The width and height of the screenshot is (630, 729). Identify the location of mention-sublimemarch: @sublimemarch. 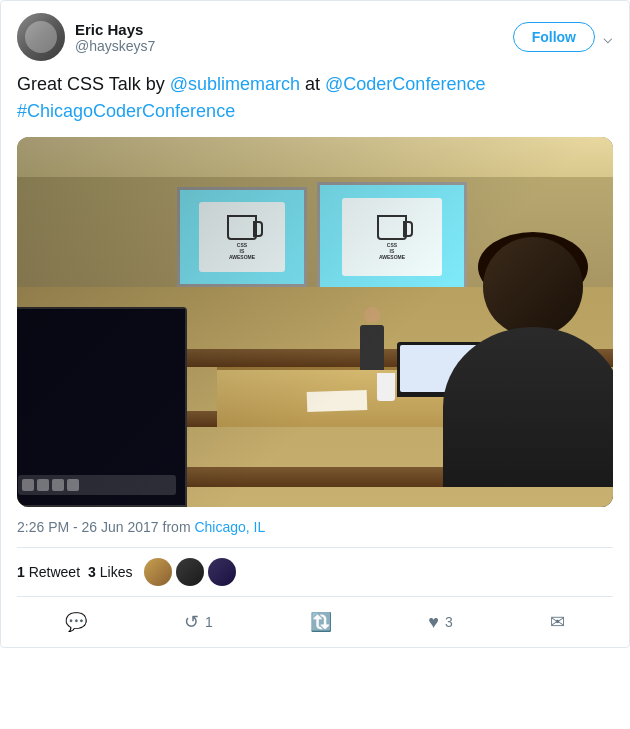
(235, 84).